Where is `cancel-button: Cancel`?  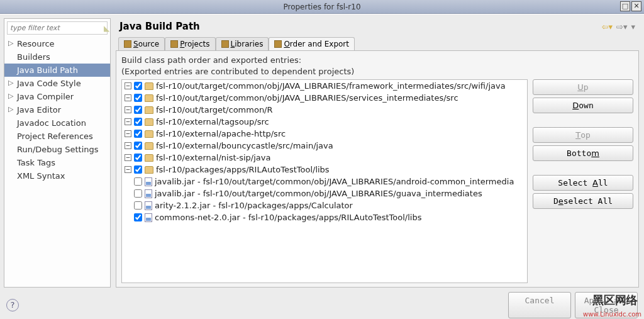 cancel-button: Cancel is located at coordinates (540, 305).